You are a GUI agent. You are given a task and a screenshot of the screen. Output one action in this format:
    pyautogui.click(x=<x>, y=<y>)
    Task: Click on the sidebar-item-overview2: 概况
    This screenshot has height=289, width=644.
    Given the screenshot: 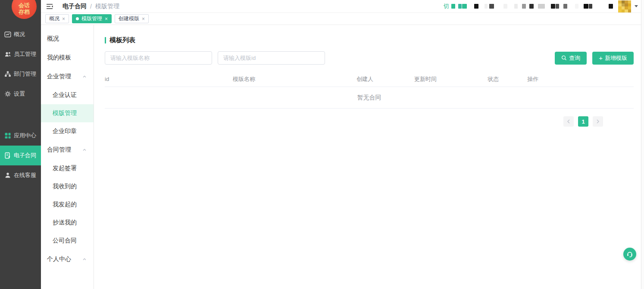 What is the action you would take?
    pyautogui.click(x=67, y=39)
    